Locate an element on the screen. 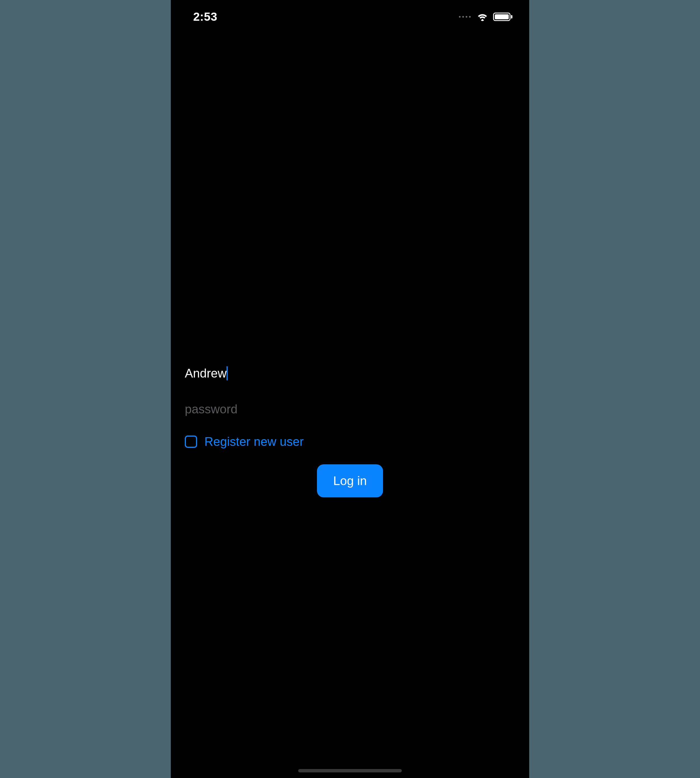  password-input is located at coordinates (350, 409).